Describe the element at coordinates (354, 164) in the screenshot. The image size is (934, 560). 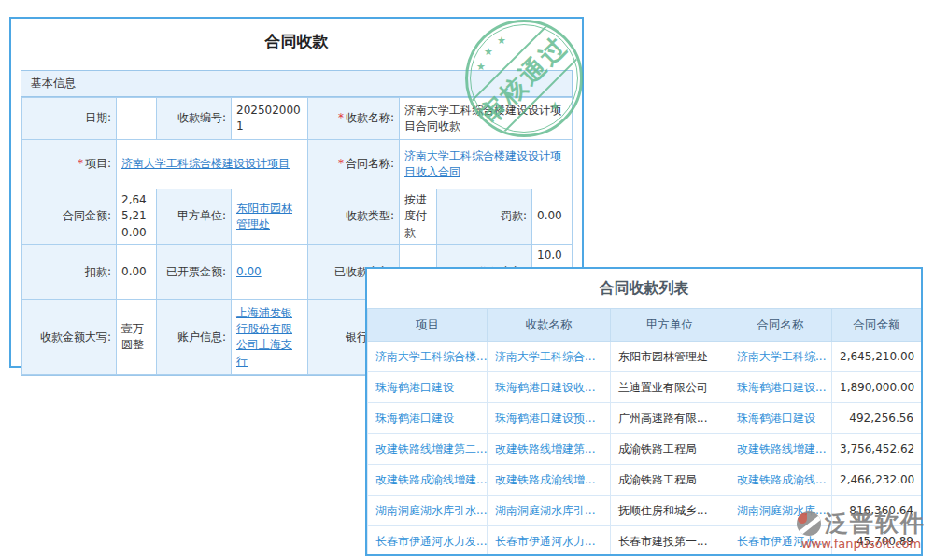
I see `contract-name-label: *合同名称:` at that location.